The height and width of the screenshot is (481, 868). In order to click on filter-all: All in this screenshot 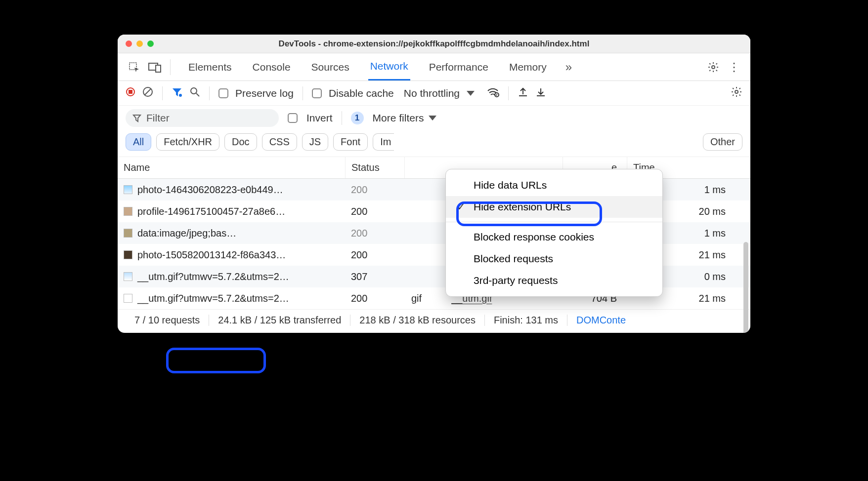, I will do `click(138, 142)`.